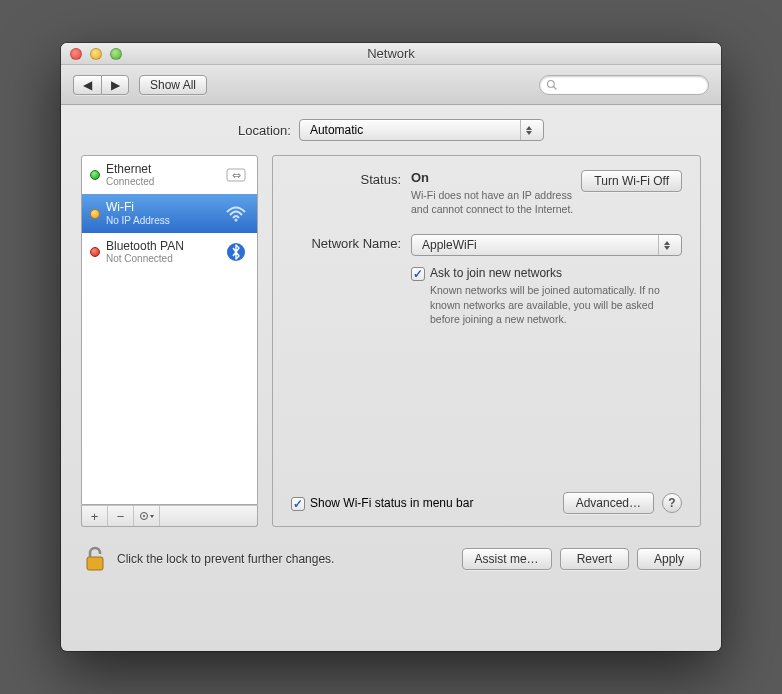 Image resolution: width=782 pixels, height=694 pixels. What do you see at coordinates (556, 273) in the screenshot?
I see `ask-join-label: Ask to join new networks` at bounding box center [556, 273].